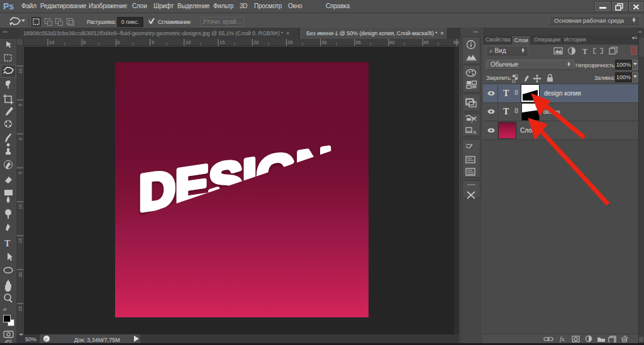 This screenshot has width=644, height=345. I want to click on svg-text: 35, so click(358, 43).